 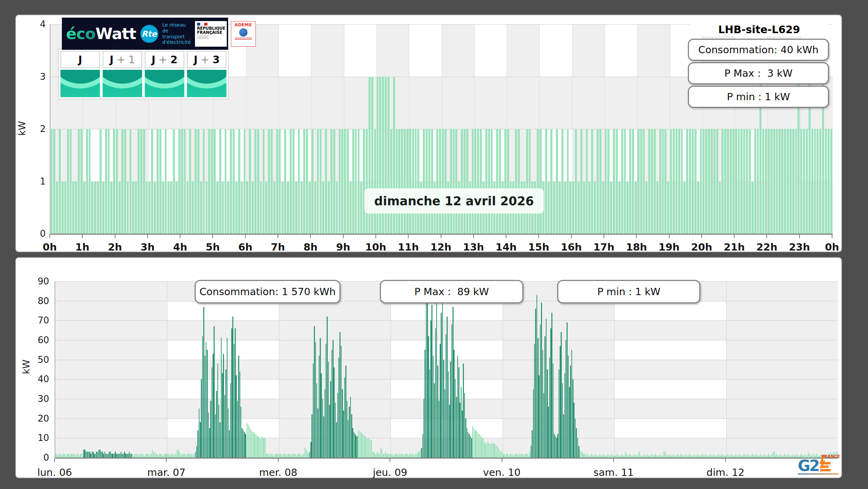 What do you see at coordinates (165, 74) in the screenshot?
I see `forecast-card-jplus2: J+2` at bounding box center [165, 74].